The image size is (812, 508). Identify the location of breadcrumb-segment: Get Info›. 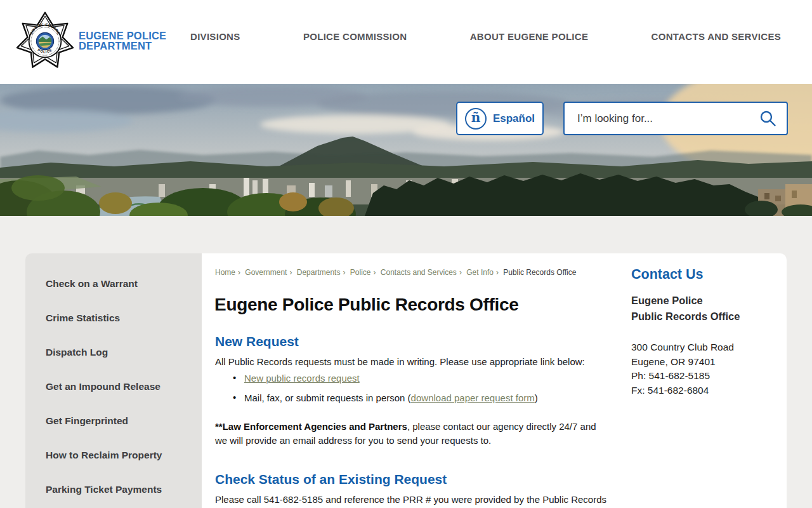
(483, 272).